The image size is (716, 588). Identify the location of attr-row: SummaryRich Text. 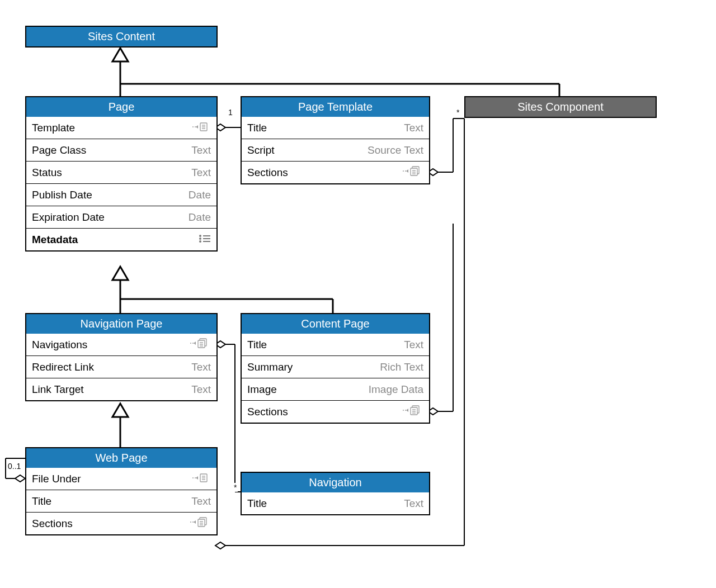
(336, 367).